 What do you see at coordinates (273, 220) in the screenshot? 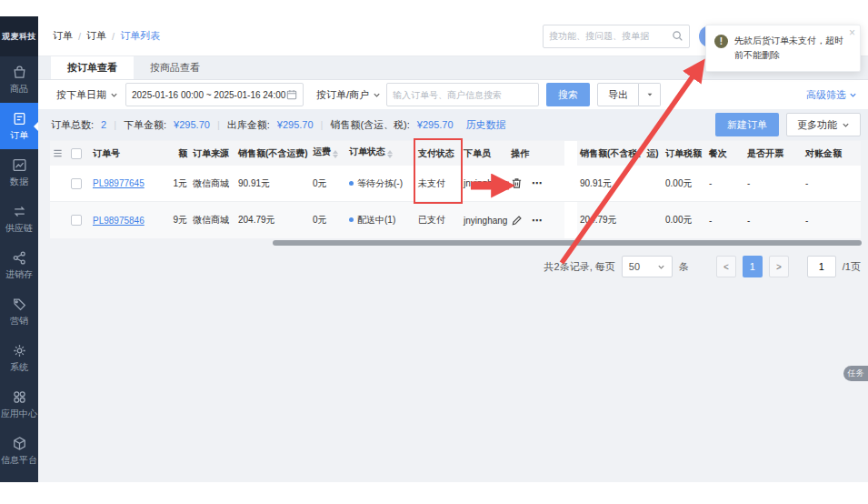
I see `sales-no-shipping: 204.79元` at bounding box center [273, 220].